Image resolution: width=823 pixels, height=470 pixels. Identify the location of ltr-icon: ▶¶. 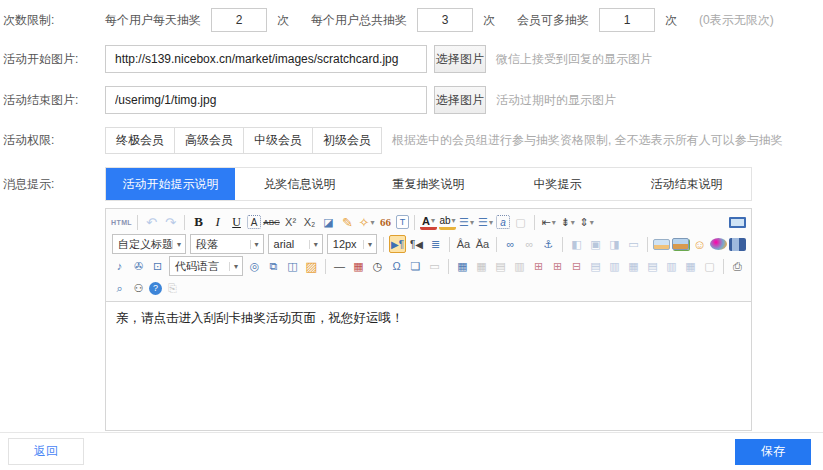
(398, 244).